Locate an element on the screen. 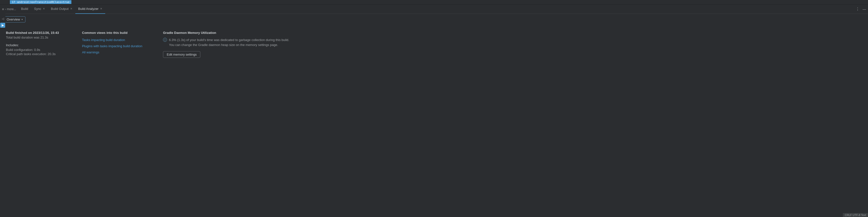 The image size is (868, 217). tab-build: Build is located at coordinates (25, 9).